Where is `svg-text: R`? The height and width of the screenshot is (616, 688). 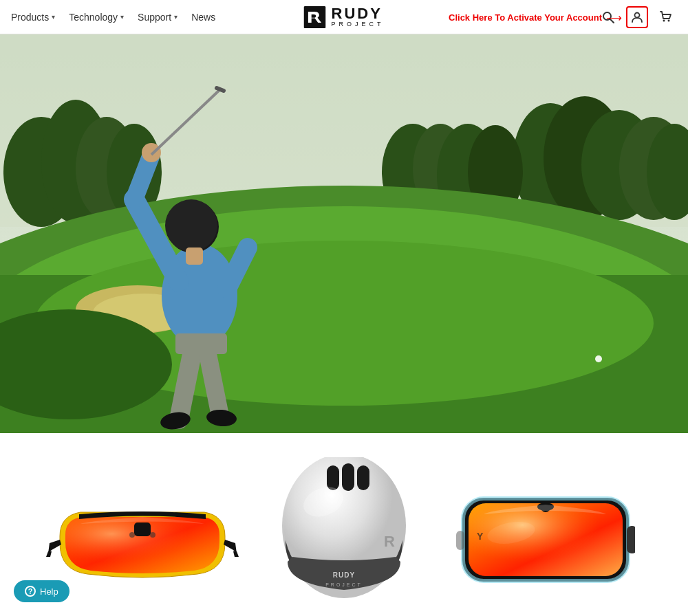
svg-text: R is located at coordinates (389, 542).